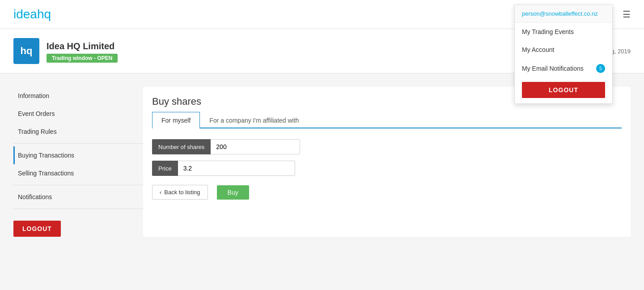 The image size is (644, 290). Describe the element at coordinates (623, 51) in the screenshot. I see `date-text: , 2019` at that location.